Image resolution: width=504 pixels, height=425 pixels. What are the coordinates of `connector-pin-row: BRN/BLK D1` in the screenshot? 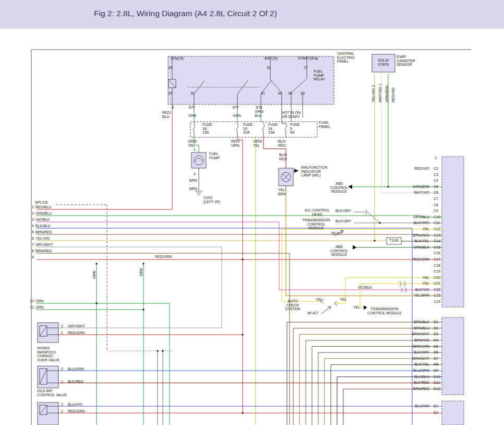 It's located at (415, 323).